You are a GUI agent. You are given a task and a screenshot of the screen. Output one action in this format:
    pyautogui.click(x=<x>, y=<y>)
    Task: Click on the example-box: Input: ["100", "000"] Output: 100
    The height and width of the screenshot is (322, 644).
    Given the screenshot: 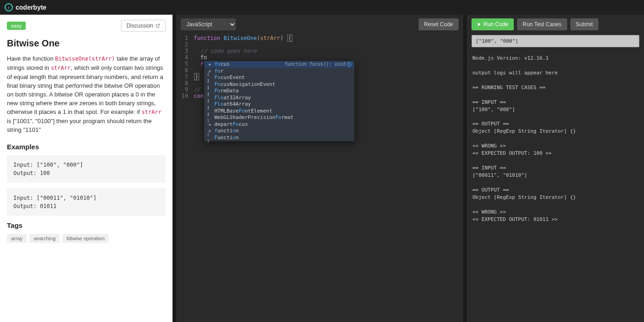 What is the action you would take?
    pyautogui.click(x=86, y=169)
    